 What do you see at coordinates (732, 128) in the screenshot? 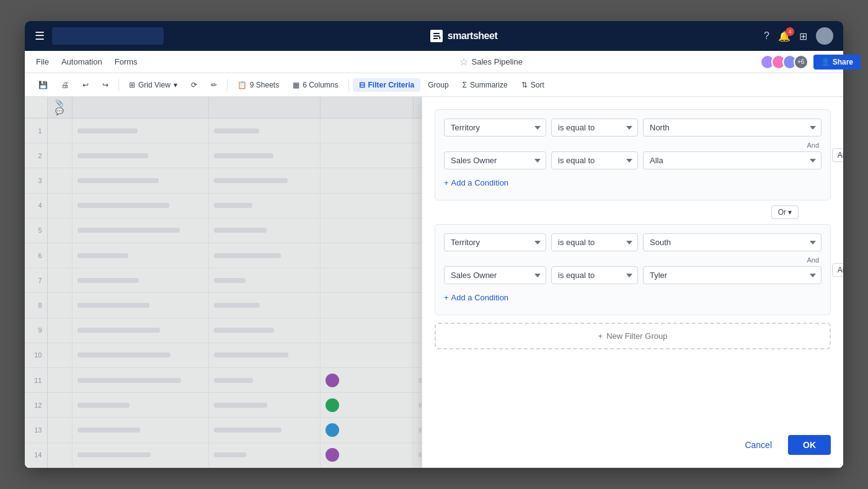
I see `filter-val-select-1-1: North` at bounding box center [732, 128].